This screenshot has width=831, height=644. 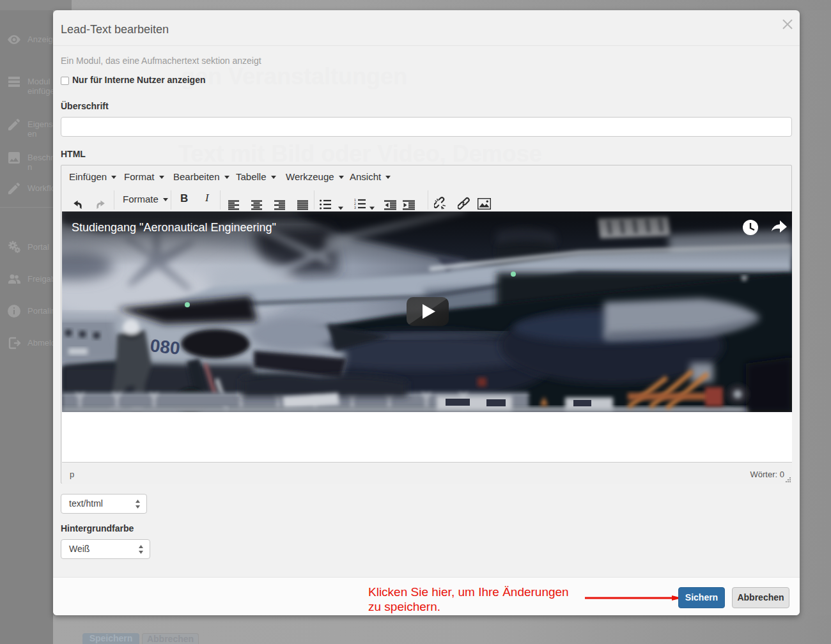 What do you see at coordinates (355, 208) in the screenshot?
I see `svg-text: 3` at bounding box center [355, 208].